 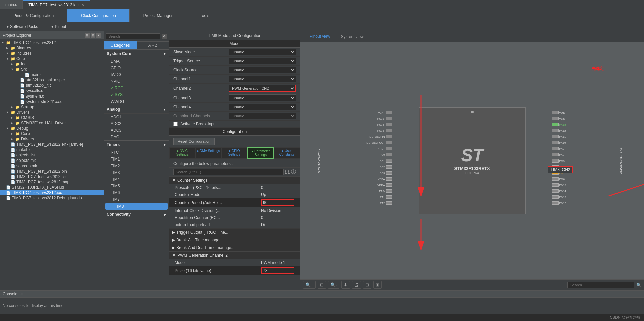 What do you see at coordinates (262, 52) in the screenshot?
I see `slave-mode-select: Disable` at bounding box center [262, 52].